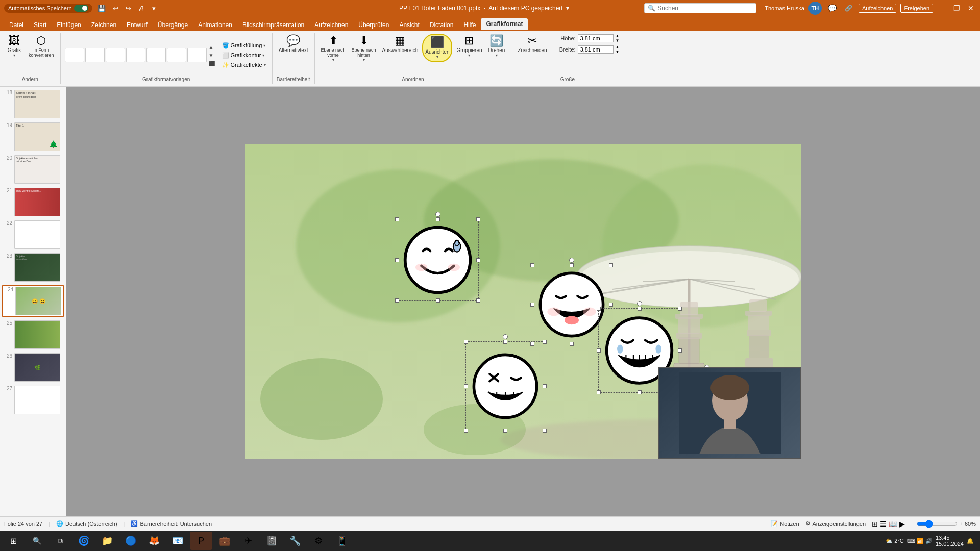  I want to click on tab-ansicht: Ansicht, so click(409, 25).